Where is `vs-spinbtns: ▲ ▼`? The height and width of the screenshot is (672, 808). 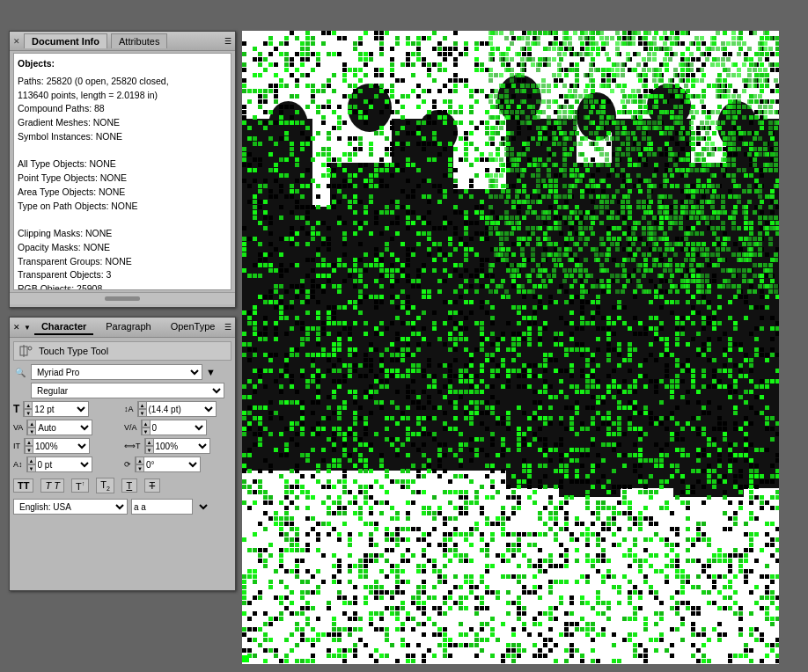 vs-spinbtns: ▲ ▼ is located at coordinates (29, 446).